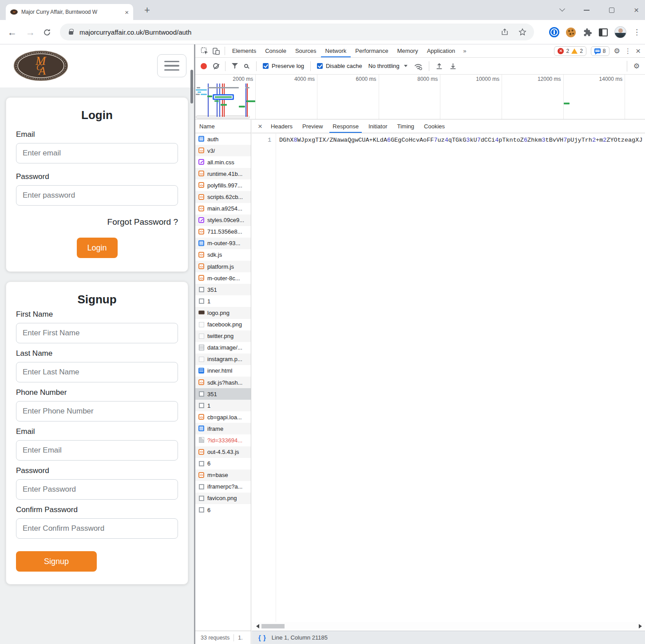 The image size is (645, 644). Describe the element at coordinates (257, 626) in the screenshot. I see `scroll-left-icon` at that location.